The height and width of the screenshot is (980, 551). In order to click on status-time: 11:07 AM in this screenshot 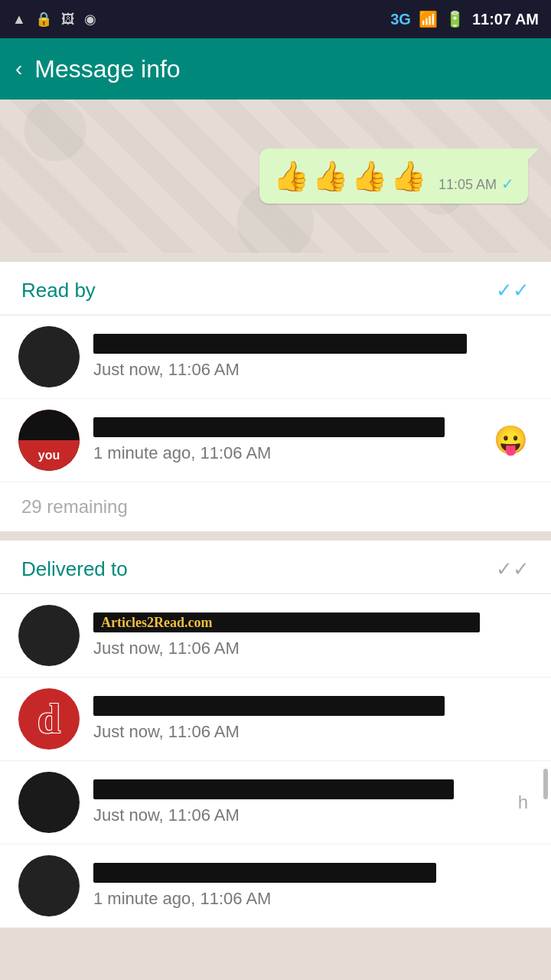, I will do `click(505, 20)`.